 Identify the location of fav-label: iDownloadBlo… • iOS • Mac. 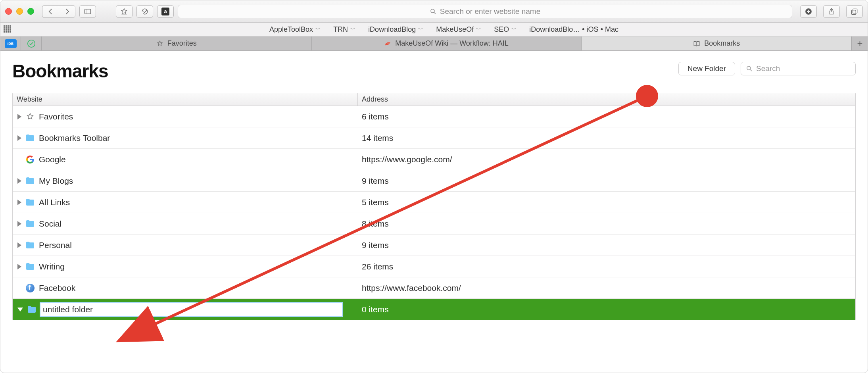
(574, 29).